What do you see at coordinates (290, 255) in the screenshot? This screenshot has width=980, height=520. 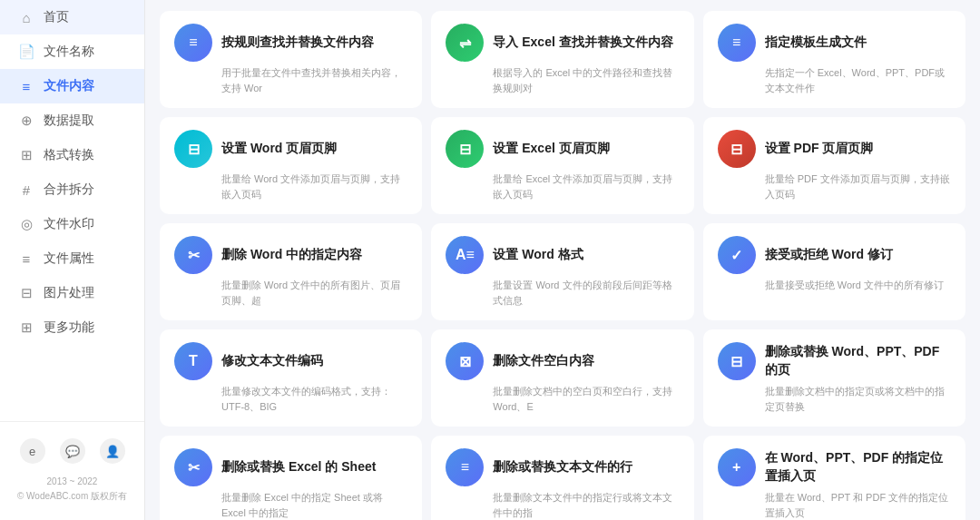 I see `card-header-word-delete-content: ✂ 删除 Word 中的指定内容` at bounding box center [290, 255].